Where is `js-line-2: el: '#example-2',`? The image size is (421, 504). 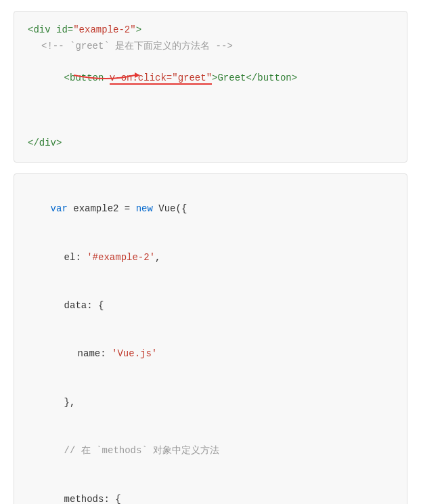
js-line-2: el: '#example-2', is located at coordinates (210, 257).